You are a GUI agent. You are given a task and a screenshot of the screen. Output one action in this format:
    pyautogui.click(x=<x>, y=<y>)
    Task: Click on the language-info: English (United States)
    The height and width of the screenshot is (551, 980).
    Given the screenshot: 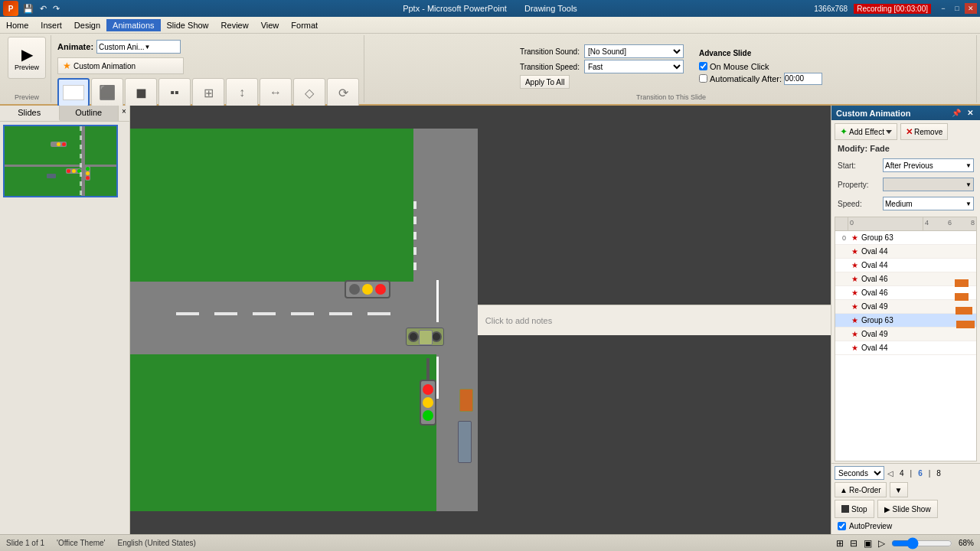 What is the action you would take?
    pyautogui.click(x=157, y=543)
    